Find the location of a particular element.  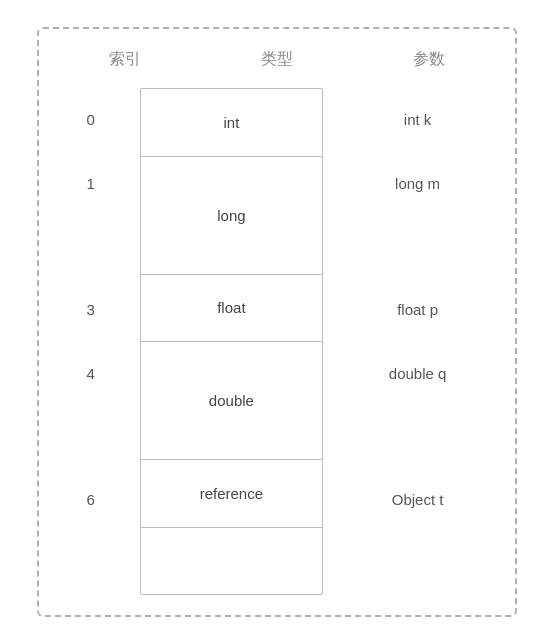

index-column: 0 1 3 4 6 is located at coordinates (91, 342).